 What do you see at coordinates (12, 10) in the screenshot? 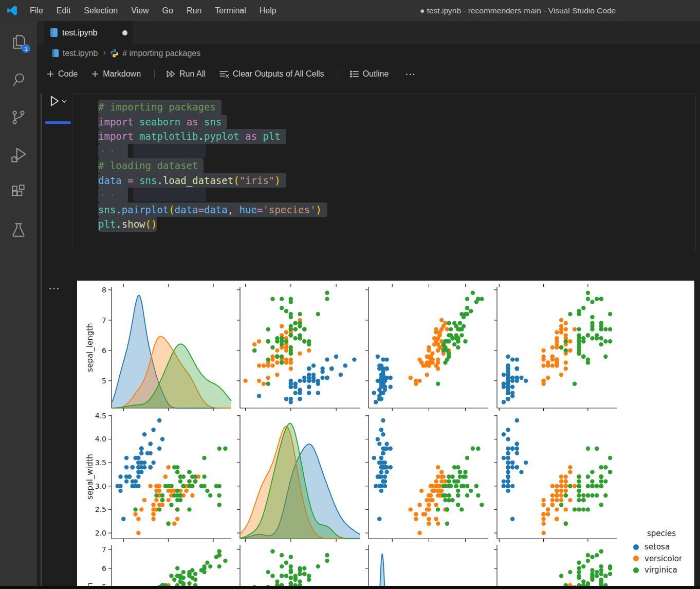
I see `vscode-logo-icon` at bounding box center [12, 10].